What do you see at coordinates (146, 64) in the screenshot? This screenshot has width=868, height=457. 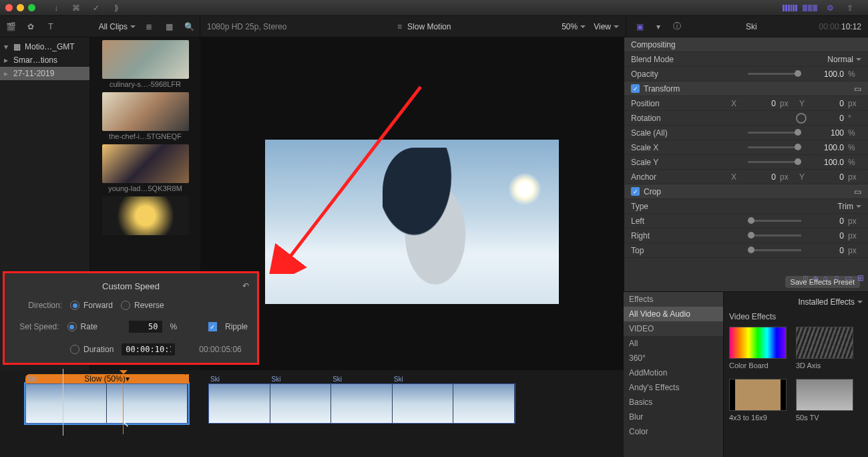 I see `browser-thumb: culinary-s…-5968LFR` at bounding box center [146, 64].